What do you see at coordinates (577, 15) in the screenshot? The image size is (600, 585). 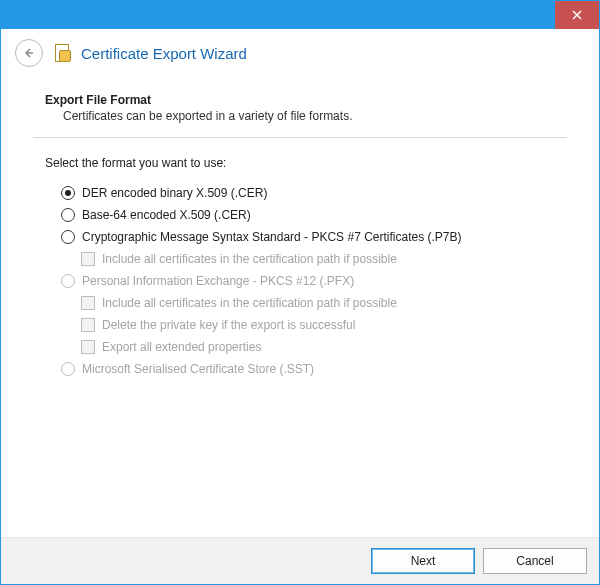 I see `close-button` at bounding box center [577, 15].